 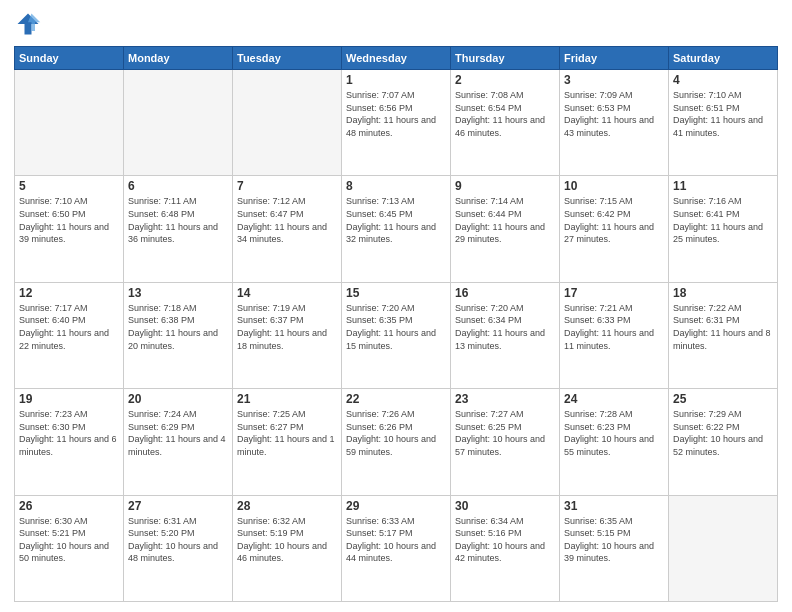 What do you see at coordinates (396, 399) in the screenshot?
I see `day-number: 22` at bounding box center [396, 399].